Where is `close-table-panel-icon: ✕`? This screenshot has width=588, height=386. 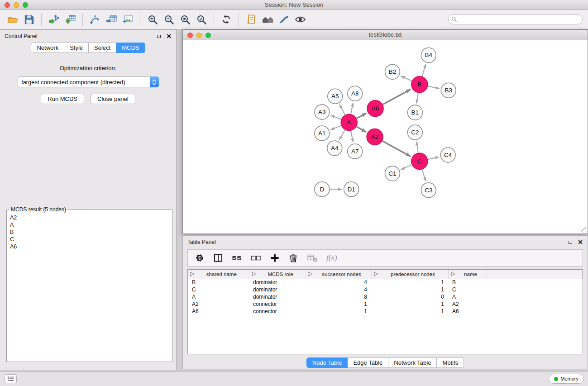 close-table-panel-icon: ✕ is located at coordinates (580, 242).